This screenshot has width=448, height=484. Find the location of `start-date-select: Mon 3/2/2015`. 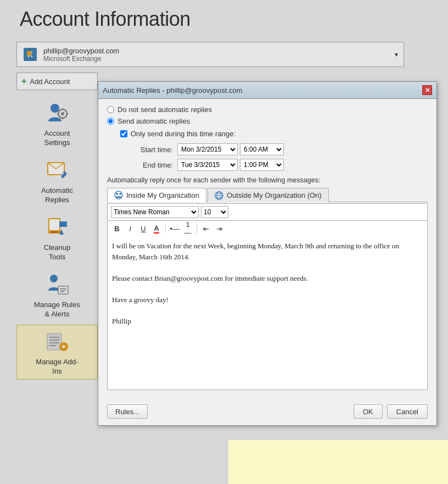

start-date-select: Mon 3/2/2015 is located at coordinates (208, 149).